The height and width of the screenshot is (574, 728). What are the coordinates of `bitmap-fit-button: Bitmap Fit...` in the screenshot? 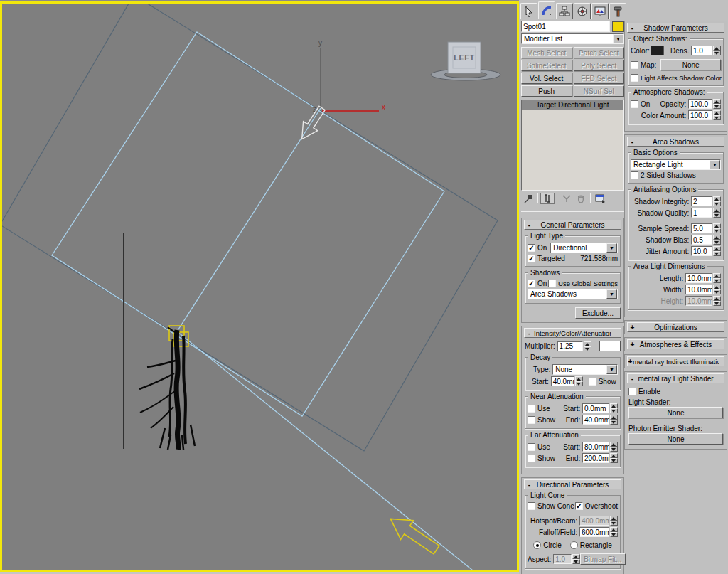 It's located at (603, 559).